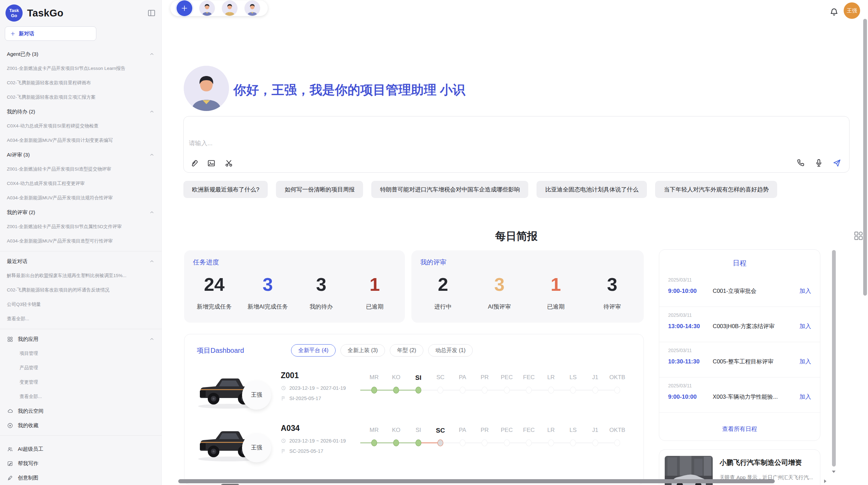 The height and width of the screenshot is (485, 868). Describe the element at coordinates (516, 145) in the screenshot. I see `chat-input: 请输入...` at that location.